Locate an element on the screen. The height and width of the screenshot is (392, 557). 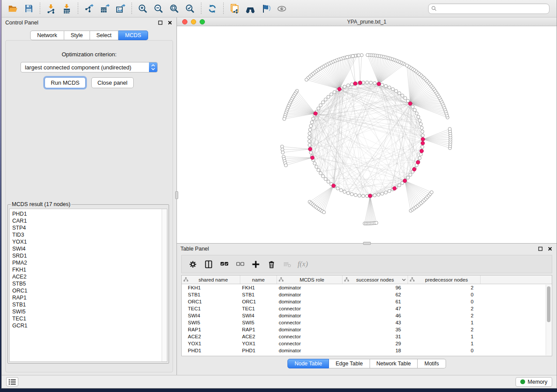
table-row: SWI5SWI5connector431 is located at coordinates (367, 323).